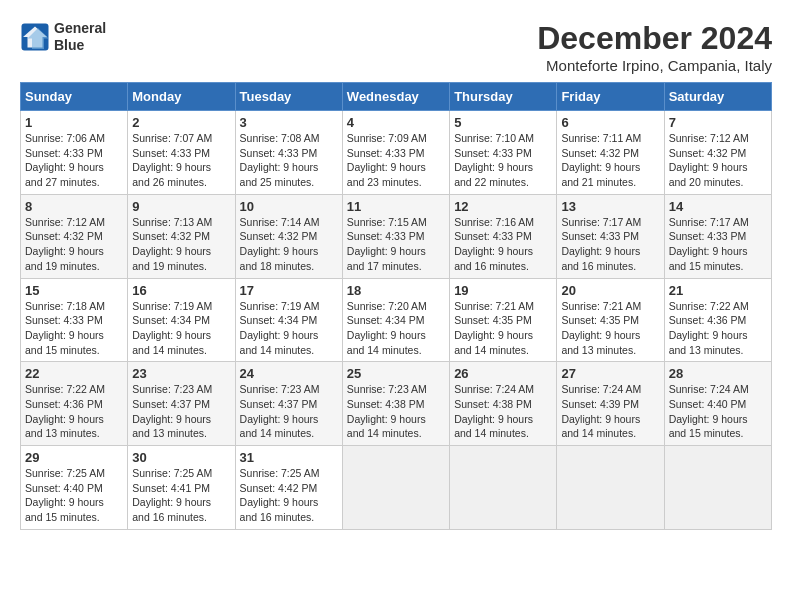  I want to click on calendar-cell: 22 Sunrise: 7:22 AM Sunset: 4:36 PM Dayl…, so click(74, 404).